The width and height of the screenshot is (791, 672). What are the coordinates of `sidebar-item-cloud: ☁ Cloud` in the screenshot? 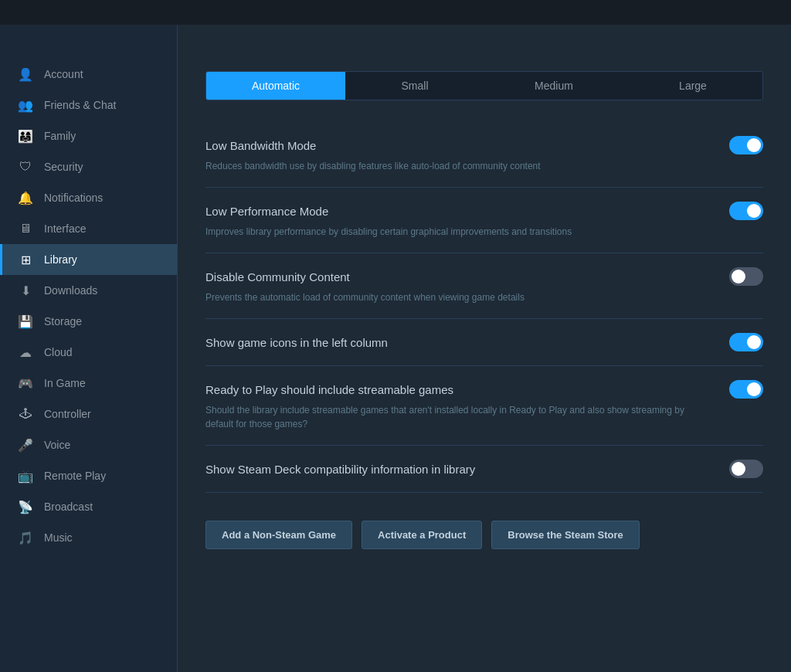 It's located at (88, 352).